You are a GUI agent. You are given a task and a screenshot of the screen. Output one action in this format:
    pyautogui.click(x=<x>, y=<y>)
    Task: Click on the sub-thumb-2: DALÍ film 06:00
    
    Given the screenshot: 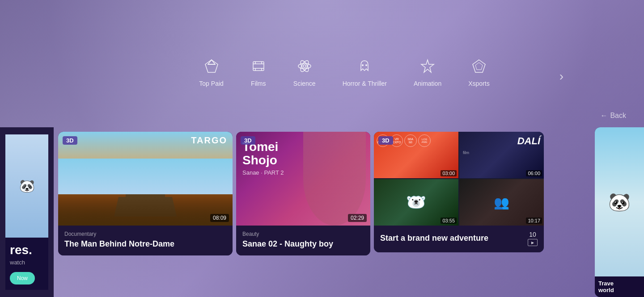 What is the action you would take?
    pyautogui.click(x=502, y=155)
    